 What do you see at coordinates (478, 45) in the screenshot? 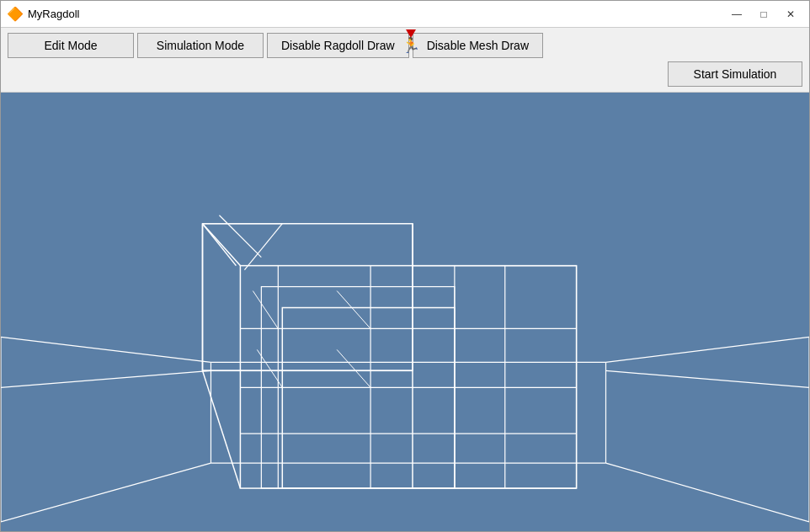
I see `disable-mesh-draw-button: Disable Mesh Draw` at bounding box center [478, 45].